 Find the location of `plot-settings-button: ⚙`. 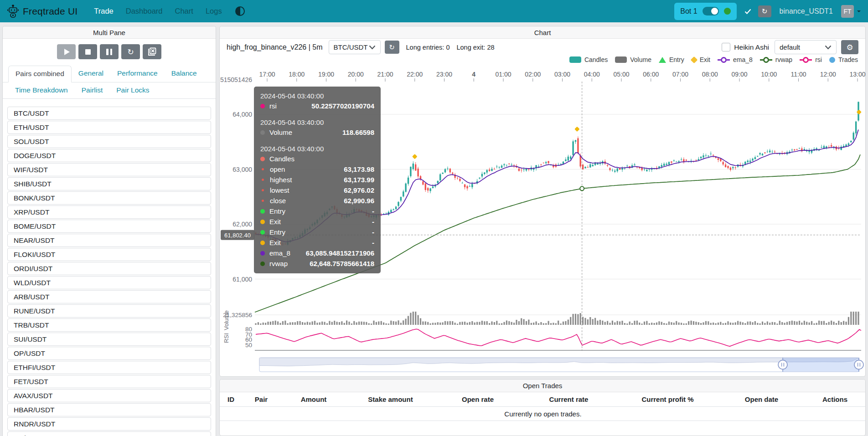

plot-settings-button: ⚙ is located at coordinates (850, 47).